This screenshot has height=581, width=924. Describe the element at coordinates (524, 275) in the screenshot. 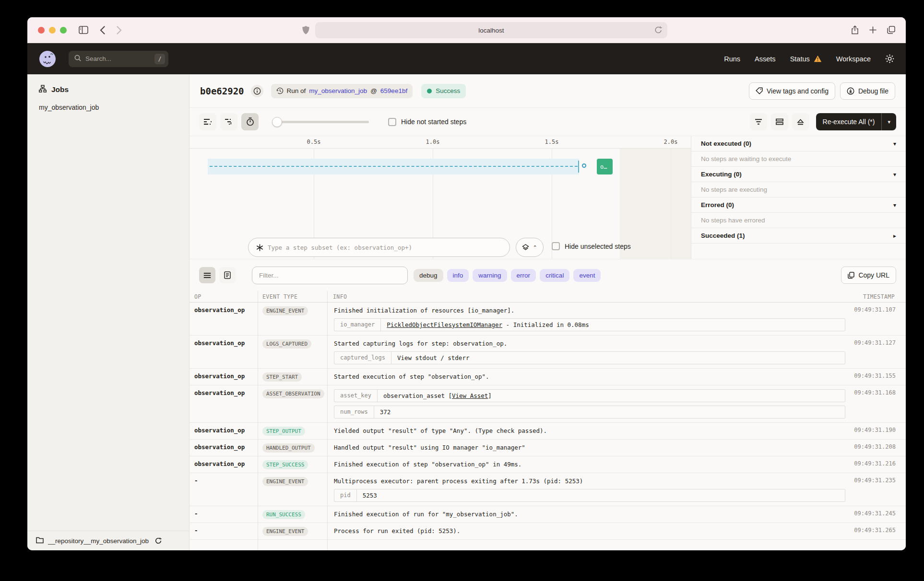

I see `log-level-error: error` at that location.